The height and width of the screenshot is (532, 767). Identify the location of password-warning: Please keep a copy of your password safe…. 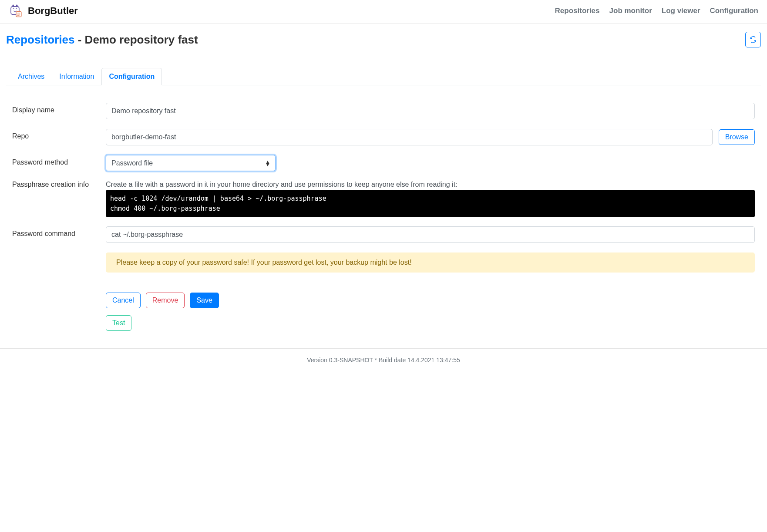
(430, 263).